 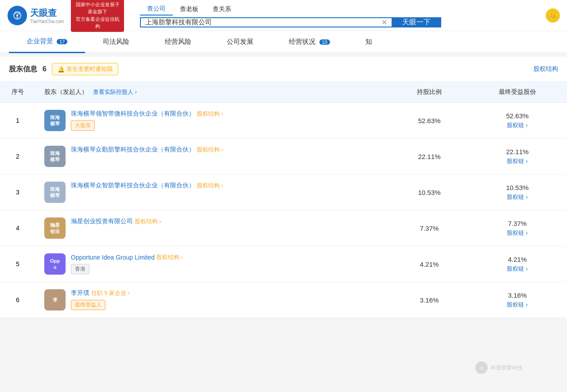 I want to click on avatar: 瀚星创业, so click(x=55, y=228).